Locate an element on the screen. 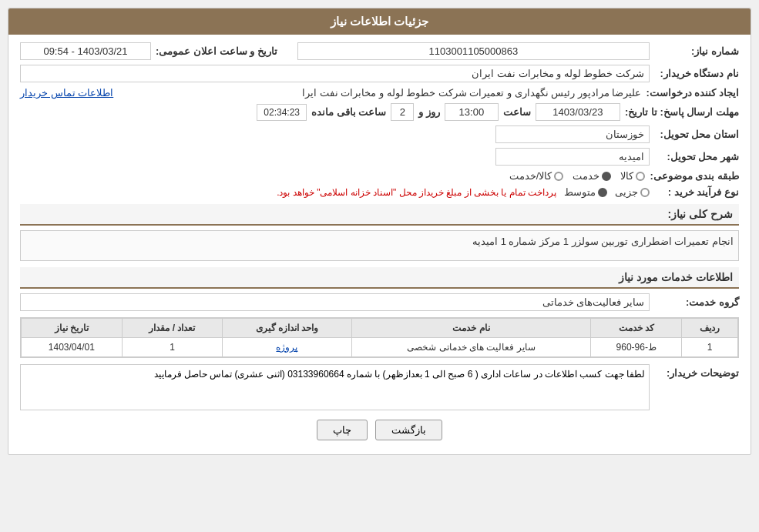  purchase-jozi-label: جزیی is located at coordinates (626, 192).